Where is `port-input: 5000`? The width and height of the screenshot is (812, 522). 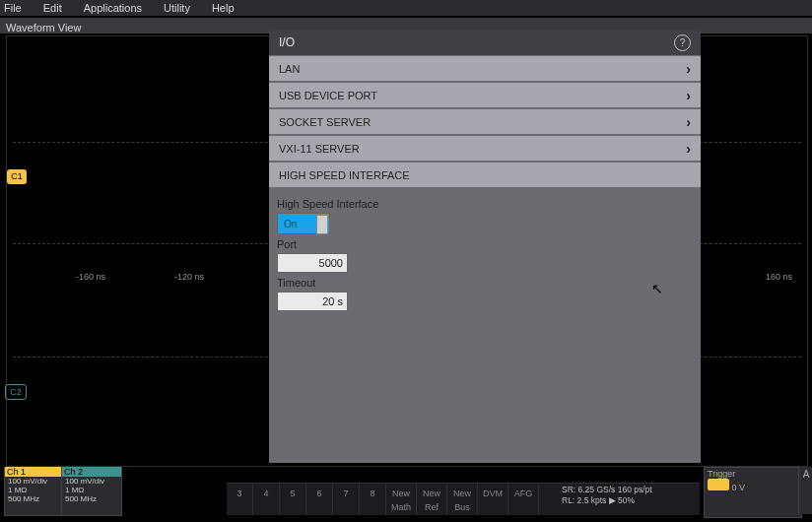 port-input: 5000 is located at coordinates (312, 263).